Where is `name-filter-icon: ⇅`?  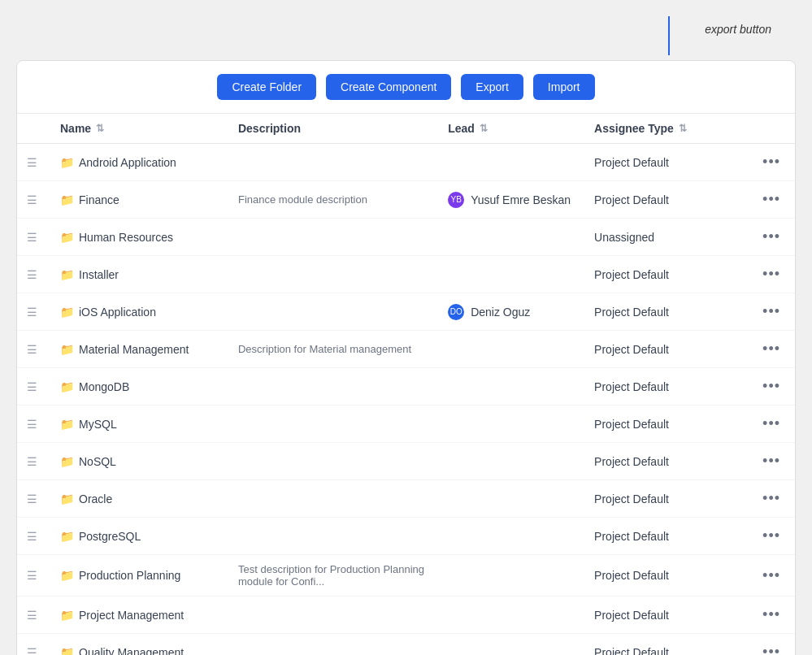 name-filter-icon: ⇅ is located at coordinates (100, 128).